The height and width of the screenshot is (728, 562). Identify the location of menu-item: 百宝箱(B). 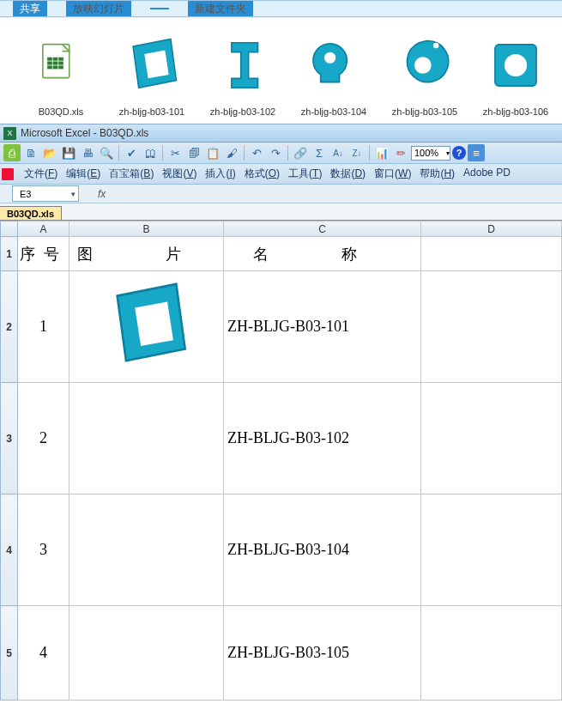
(131, 173).